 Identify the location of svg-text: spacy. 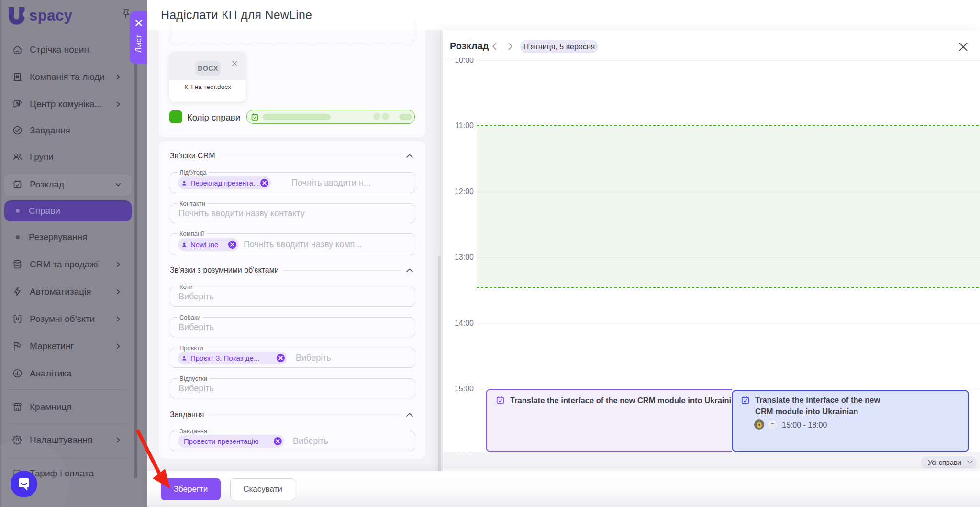
(51, 15).